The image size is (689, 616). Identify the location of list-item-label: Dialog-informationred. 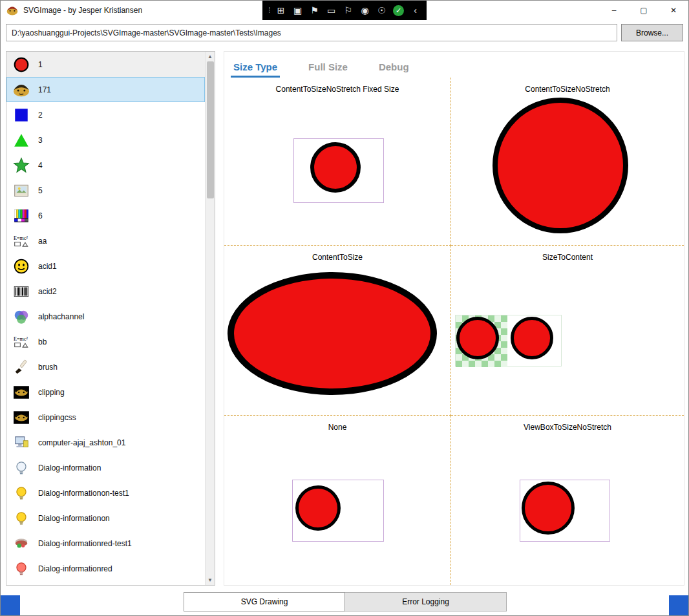
(75, 569).